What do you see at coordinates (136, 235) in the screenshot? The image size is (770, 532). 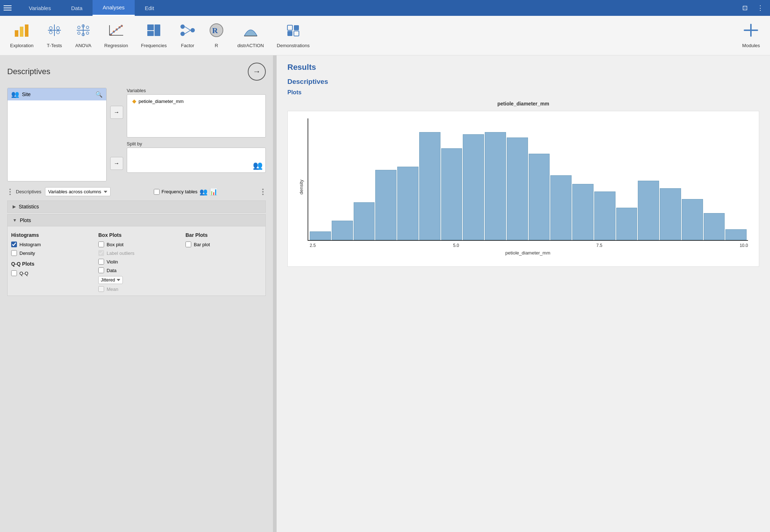 I see `boxplots-title: Box Plots` at bounding box center [136, 235].